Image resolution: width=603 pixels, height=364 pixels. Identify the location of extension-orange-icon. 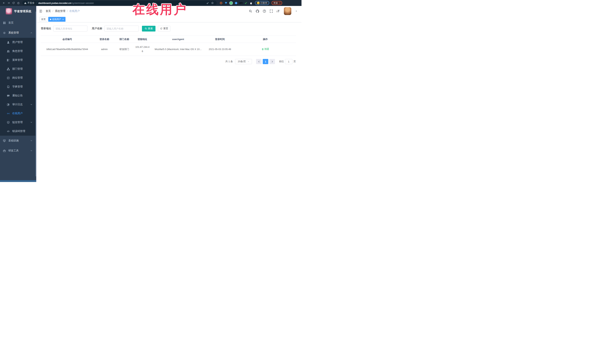
(221, 3).